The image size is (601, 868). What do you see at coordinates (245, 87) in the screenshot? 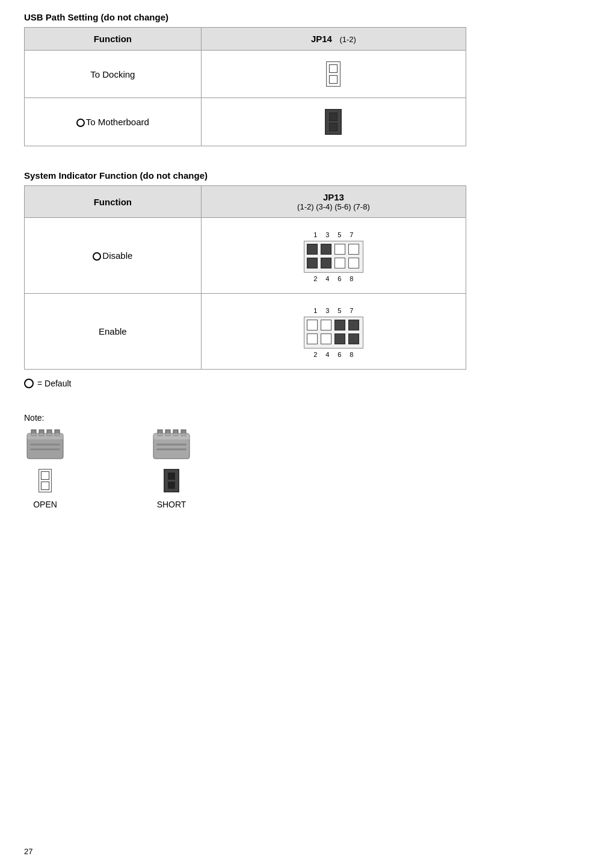
I see `usb-table: Function JP14 (1-2) To Docking` at bounding box center [245, 87].